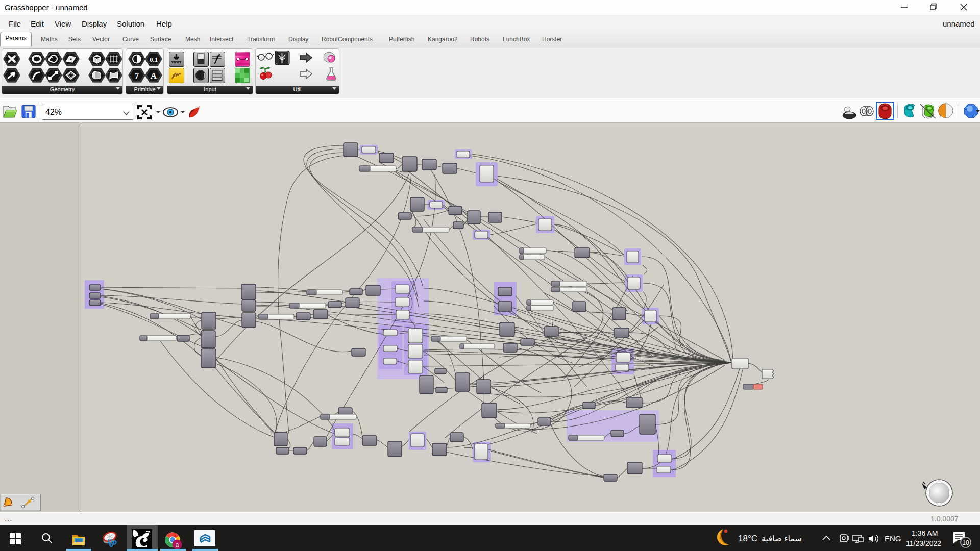 The height and width of the screenshot is (551, 980). Describe the element at coordinates (178, 545) in the screenshot. I see `svg-text: a` at that location.